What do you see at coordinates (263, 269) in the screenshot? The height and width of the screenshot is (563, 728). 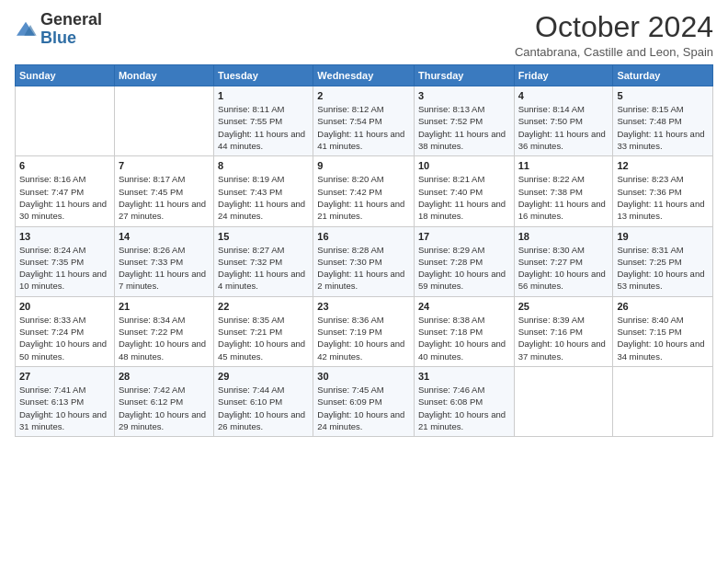 I see `day-info: Sunrise: 8:27 AMSunset: 7:32 PMDaylight:…` at bounding box center [263, 269].